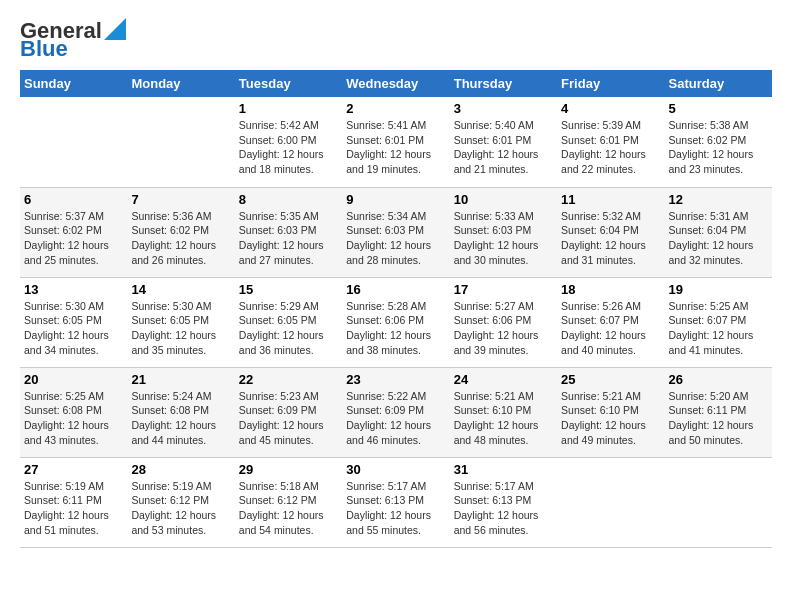 This screenshot has width=792, height=612. What do you see at coordinates (504, 502) in the screenshot?
I see `day-cell: 31Sunrise: 5:17 AM Sunset: 6:13 PM Dayli…` at bounding box center [504, 502].